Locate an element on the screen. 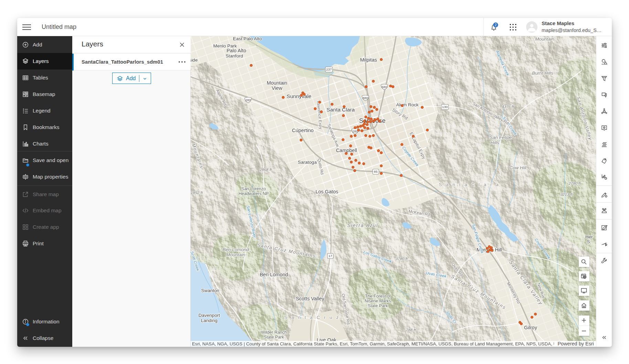 The image size is (629, 364). svg-text: 1892 ft is located at coordinates (197, 193).